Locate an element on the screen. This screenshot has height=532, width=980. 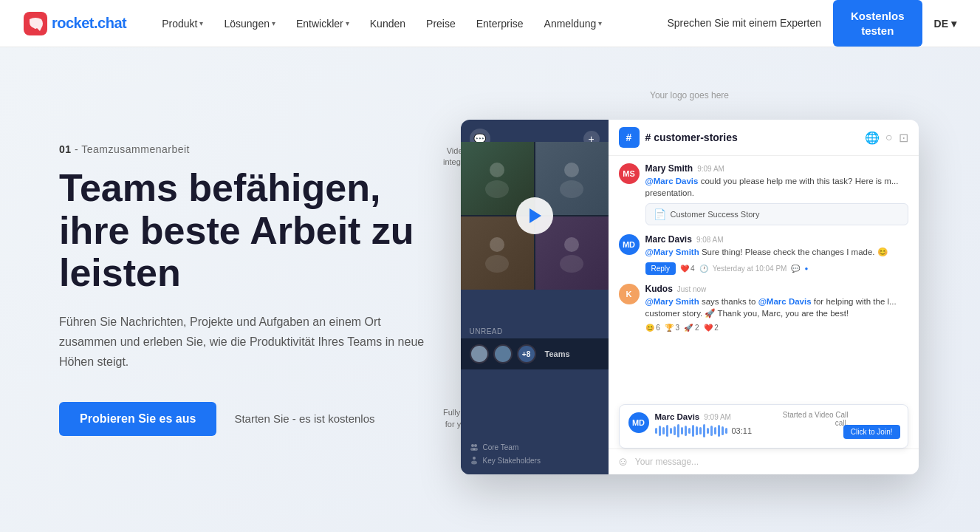
msg-content-kudos: Kudos Just now @Mary Smith says thanks t… is located at coordinates (777, 307).